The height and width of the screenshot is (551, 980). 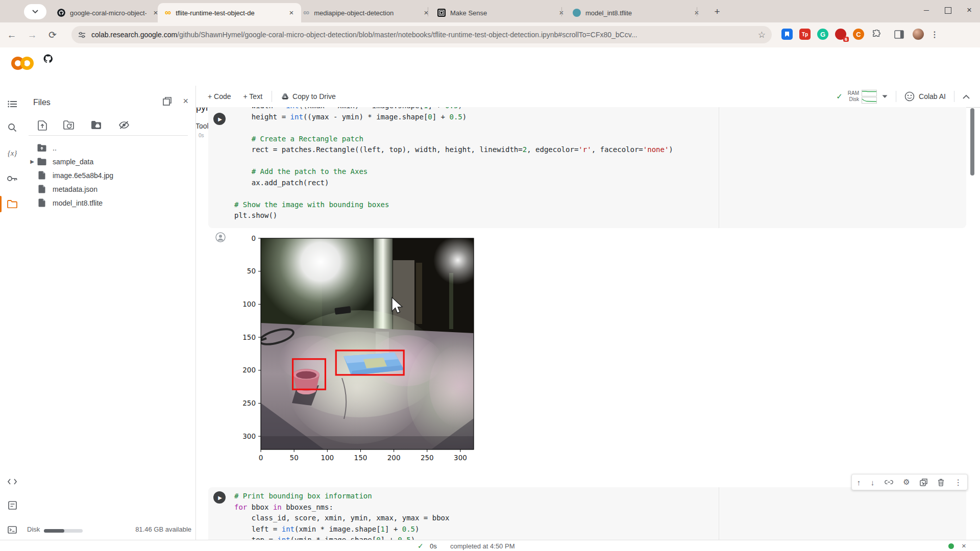 I want to click on reload-button: ⟳, so click(x=53, y=35).